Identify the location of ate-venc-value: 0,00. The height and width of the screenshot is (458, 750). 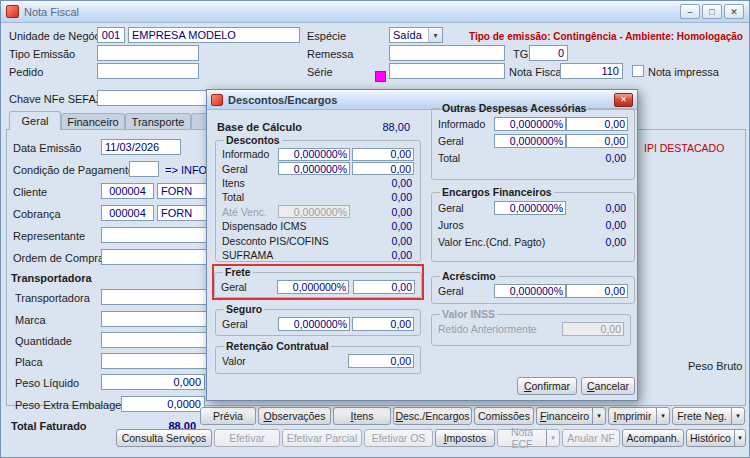
(383, 212).